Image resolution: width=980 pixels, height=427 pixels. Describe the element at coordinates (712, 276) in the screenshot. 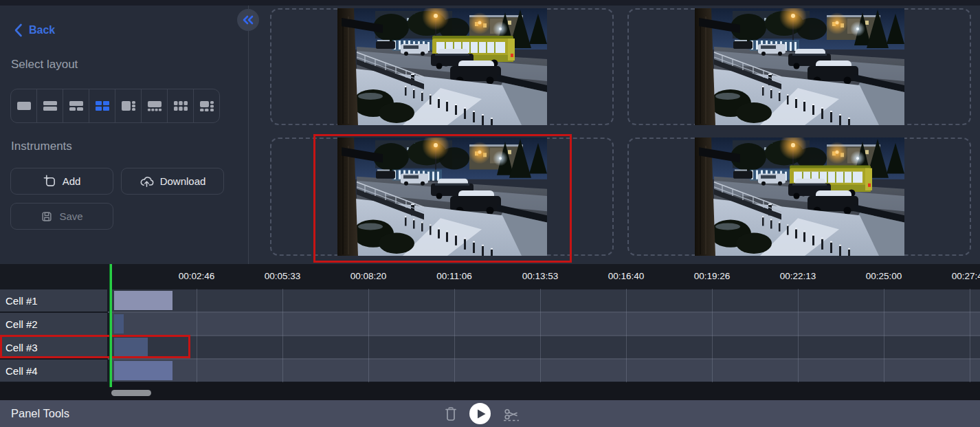

I see `timeline-tick: 00:19:26` at that location.